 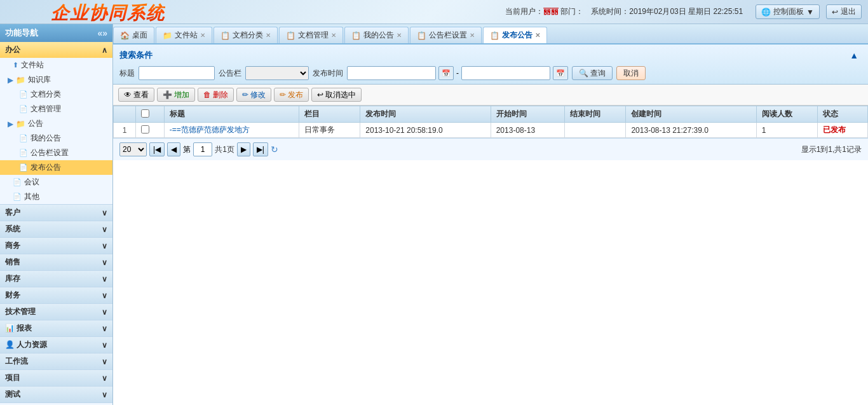 What do you see at coordinates (277, 73) in the screenshot?
I see `search-channel-select: 日常事务` at bounding box center [277, 73].